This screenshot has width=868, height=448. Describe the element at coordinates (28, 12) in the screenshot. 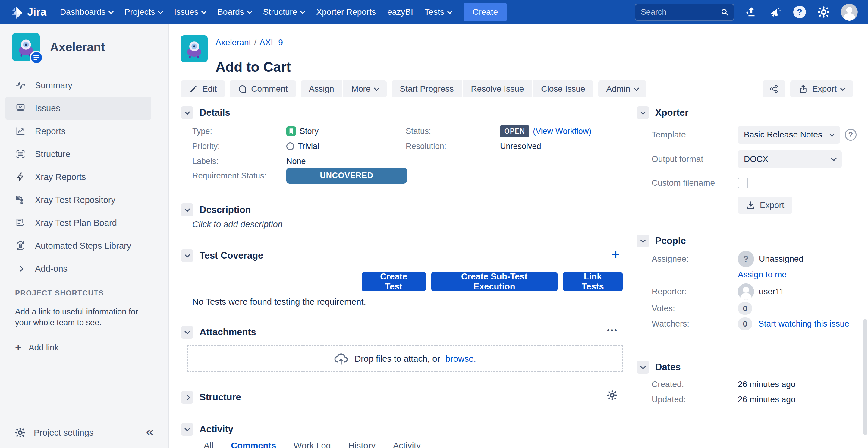

I see `jira-logo: Jira` at that location.